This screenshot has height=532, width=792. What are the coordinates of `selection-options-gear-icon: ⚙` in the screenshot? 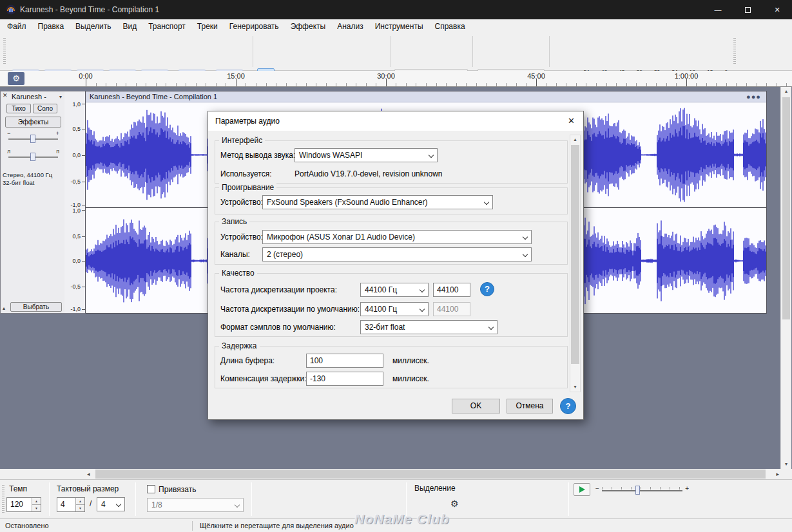 It's located at (455, 504).